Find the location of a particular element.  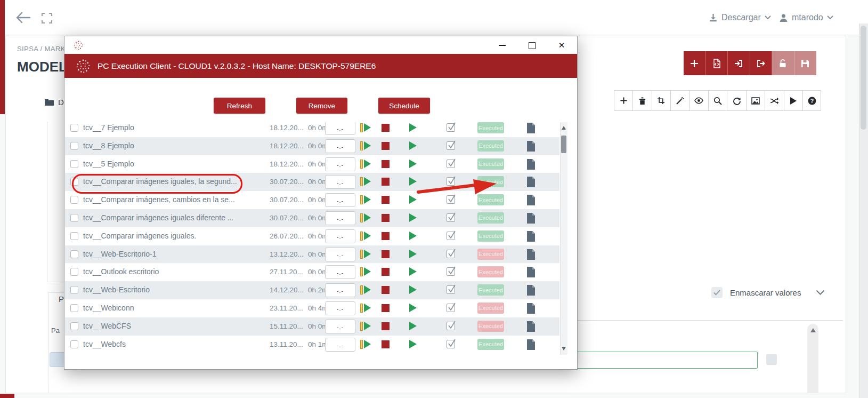

file-code-button is located at coordinates (717, 63).